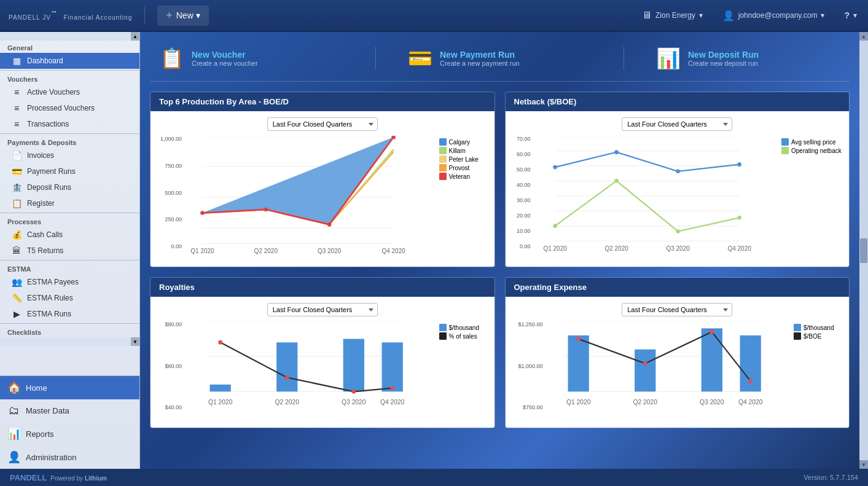 The image size is (868, 486). What do you see at coordinates (323, 124) in the screenshot?
I see `chart-top-production-controls: Last Four Closed Quarters This Year Last…` at bounding box center [323, 124].